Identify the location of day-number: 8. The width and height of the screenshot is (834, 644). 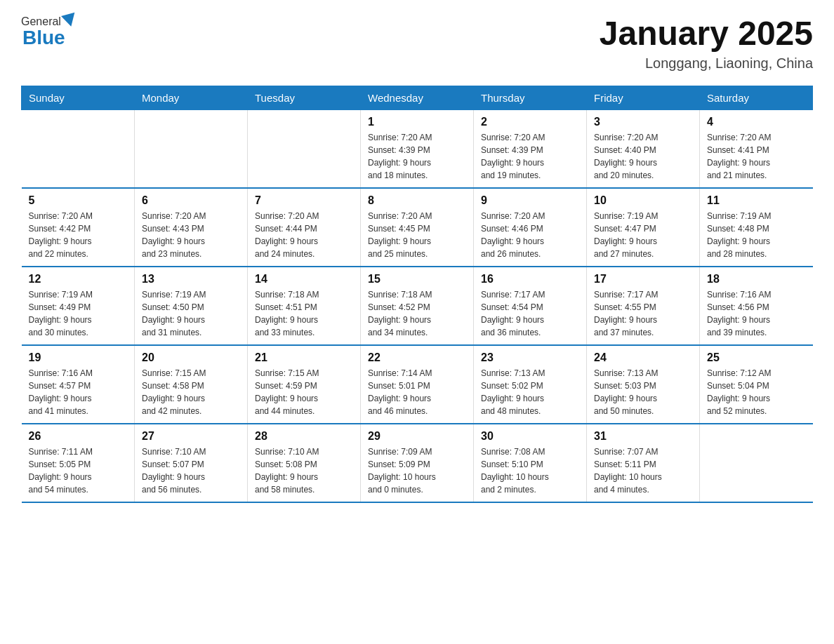
(417, 201).